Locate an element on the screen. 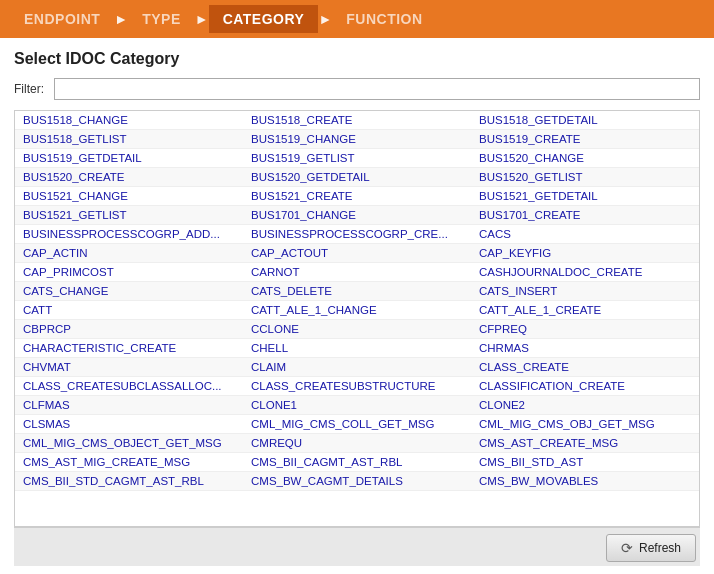  list-item: CFPREQ is located at coordinates (585, 330).